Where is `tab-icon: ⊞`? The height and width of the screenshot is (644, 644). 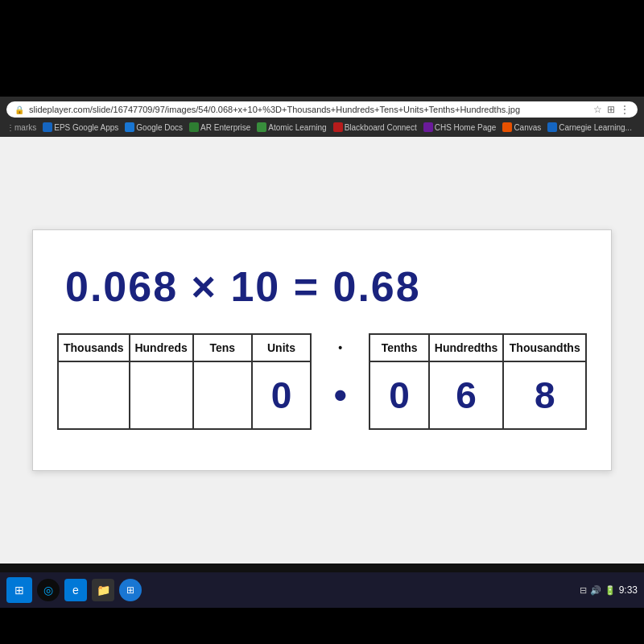
tab-icon: ⊞ is located at coordinates (611, 109).